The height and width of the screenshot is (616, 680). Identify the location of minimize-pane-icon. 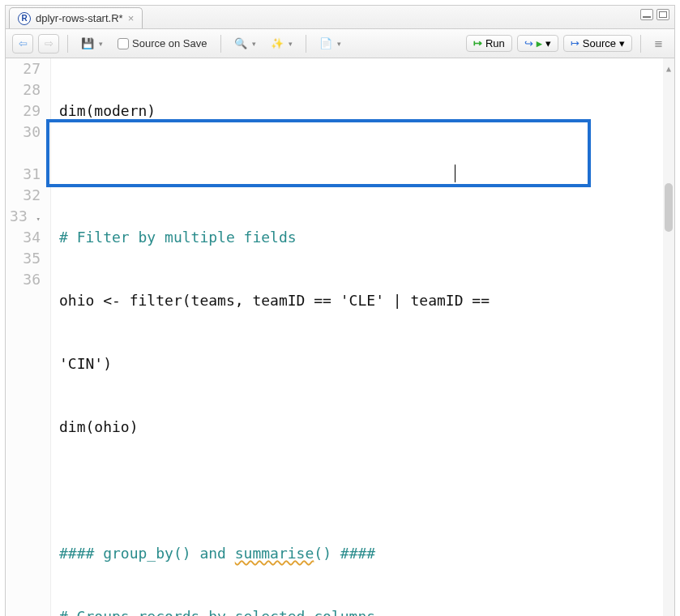
(647, 15).